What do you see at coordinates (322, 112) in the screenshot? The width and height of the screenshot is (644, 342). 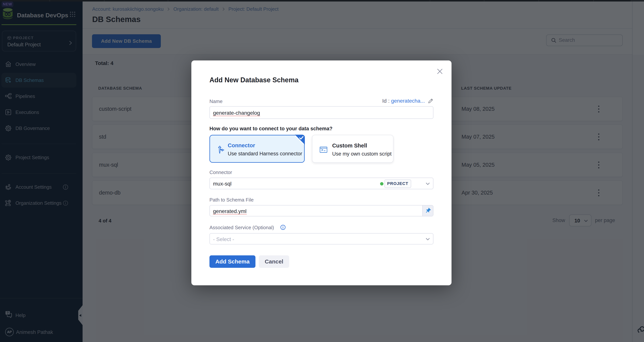 I see `name-input: generate-changelog` at bounding box center [322, 112].